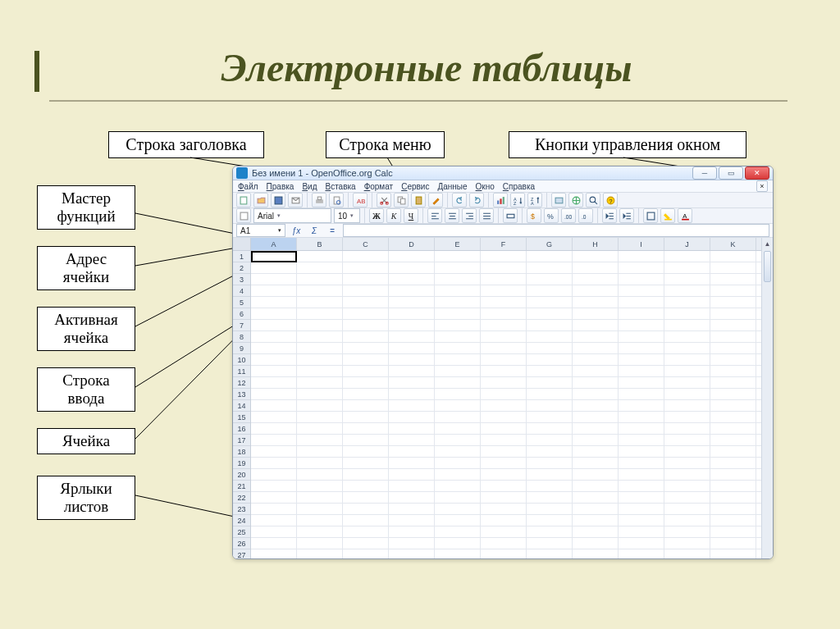  What do you see at coordinates (757, 173) in the screenshot?
I see `close-button: ✕` at bounding box center [757, 173].